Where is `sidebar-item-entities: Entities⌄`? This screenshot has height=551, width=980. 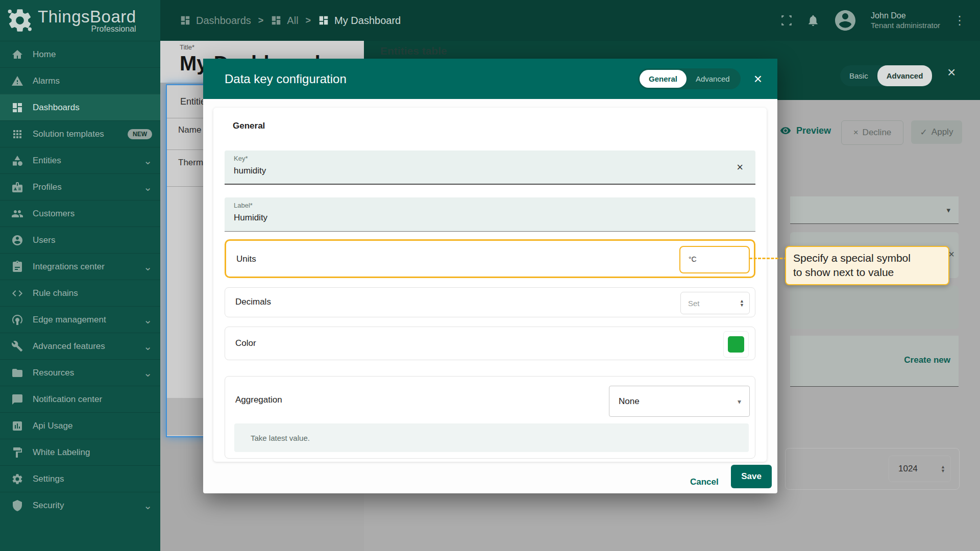 sidebar-item-entities: Entities⌄ is located at coordinates (80, 160).